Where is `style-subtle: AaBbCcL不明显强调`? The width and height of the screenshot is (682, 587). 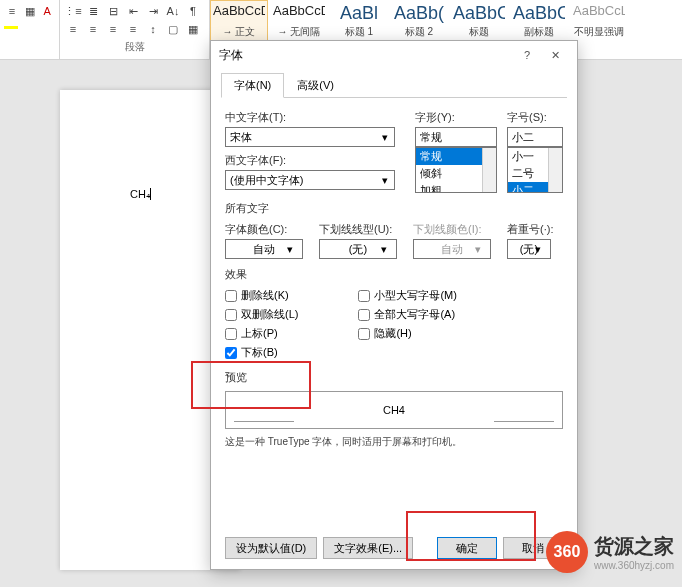
style-subtle: AaBbCcL不明显强调 is located at coordinates (599, 22).